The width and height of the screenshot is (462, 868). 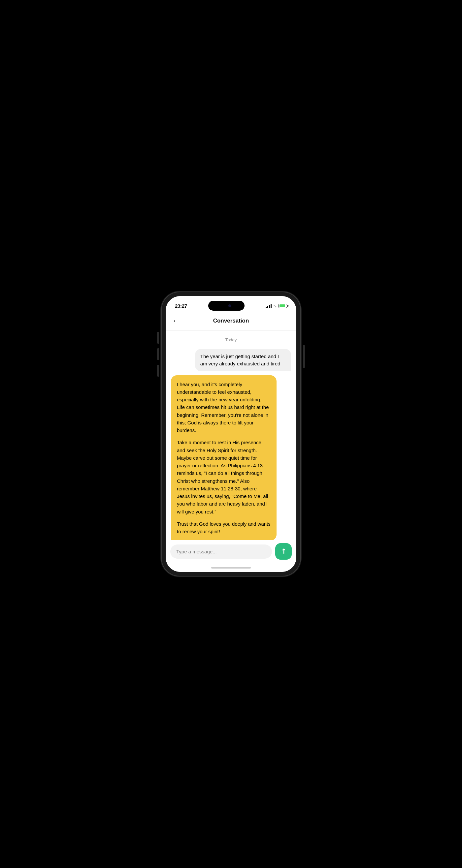 I want to click on home-bar, so click(x=231, y=567).